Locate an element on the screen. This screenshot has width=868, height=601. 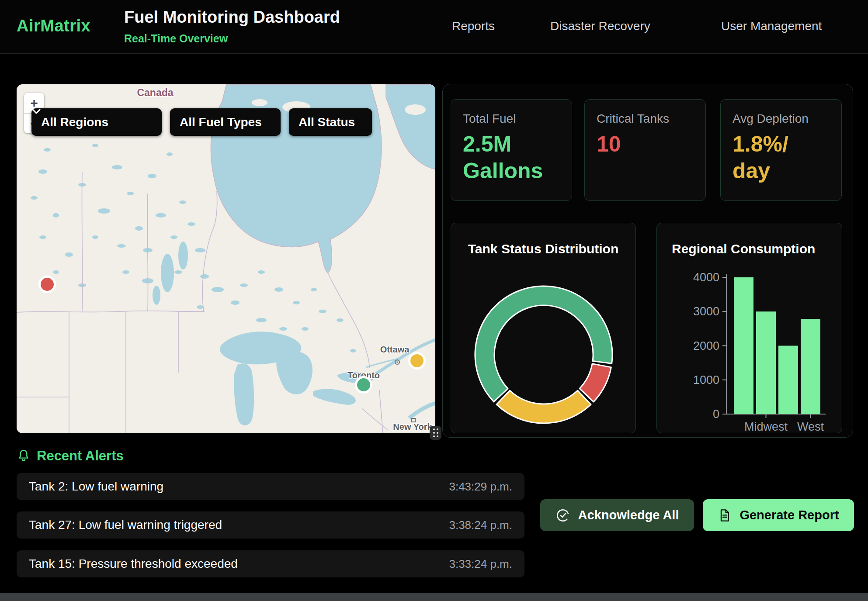
y-tick-label: 1000 is located at coordinates (706, 380).